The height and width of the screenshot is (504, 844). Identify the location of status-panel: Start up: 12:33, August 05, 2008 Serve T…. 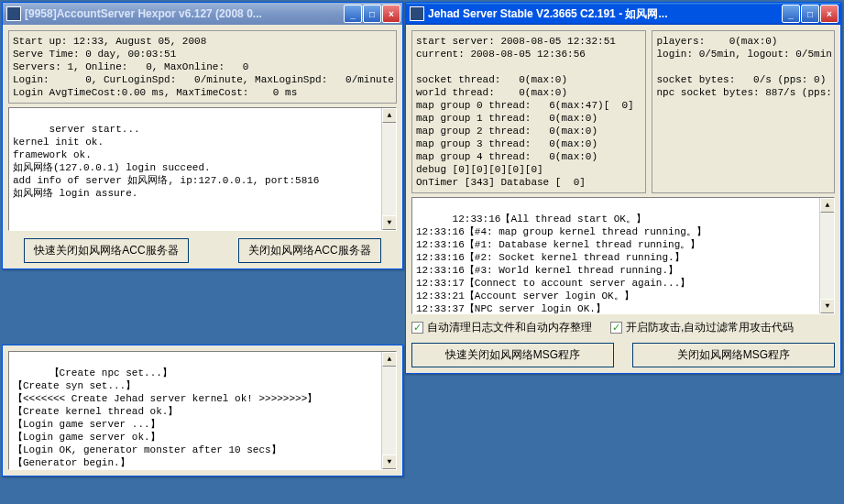
(203, 67).